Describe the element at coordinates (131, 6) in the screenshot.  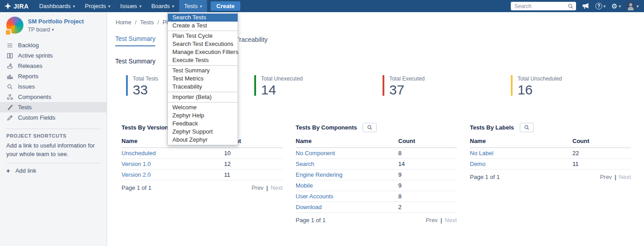
I see `nav-issues: Issues ▾` at that location.